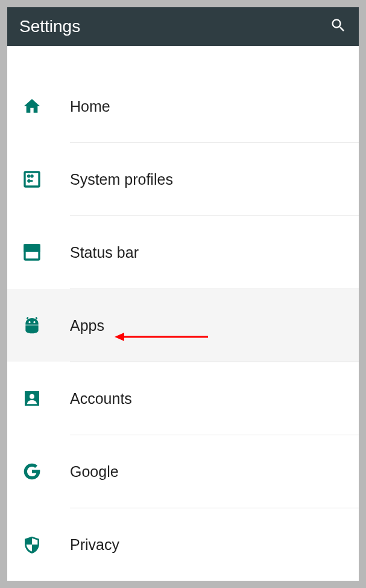 The width and height of the screenshot is (366, 588). Describe the element at coordinates (87, 326) in the screenshot. I see `item-label: Apps` at that location.